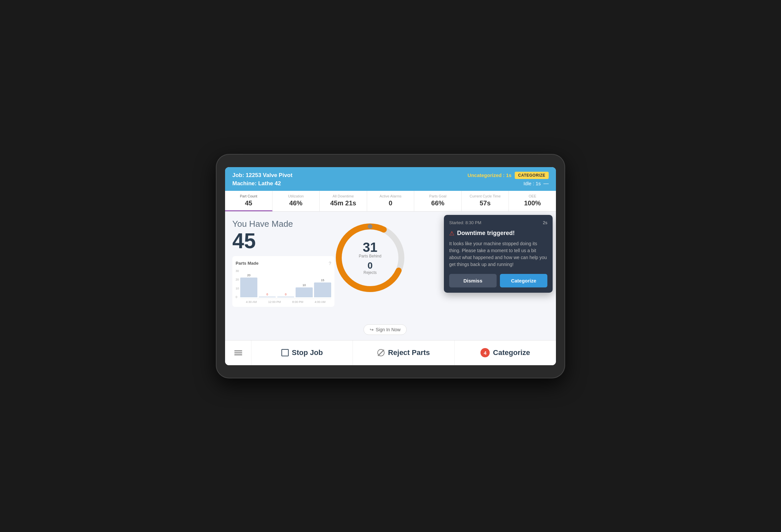 This screenshot has height=532, width=781. Describe the element at coordinates (465, 222) in the screenshot. I see `popup-started: Started: 8:30 PM` at that location.